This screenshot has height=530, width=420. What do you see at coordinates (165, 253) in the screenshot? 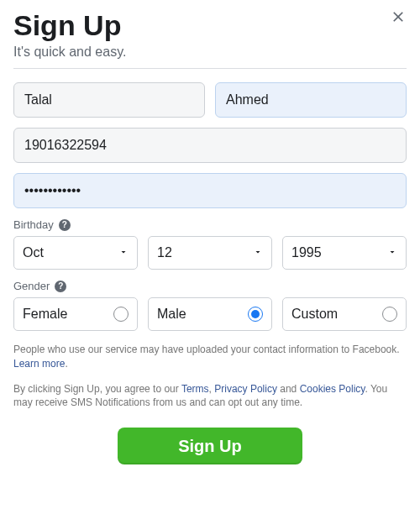
I see `birthday-day-value: 12` at bounding box center [165, 253].